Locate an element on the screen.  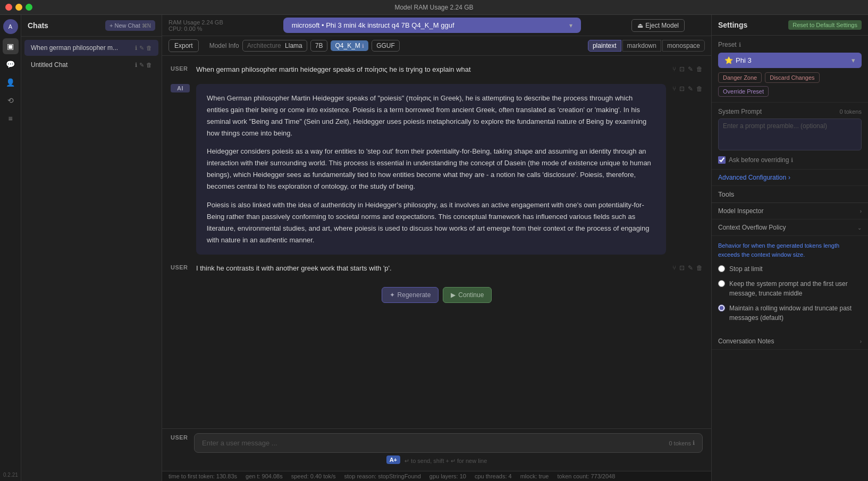
preset-section: Preset ℹ ⭐ Phi 3 ▾ Danger Zone Discard C… is located at coordinates (790, 69).